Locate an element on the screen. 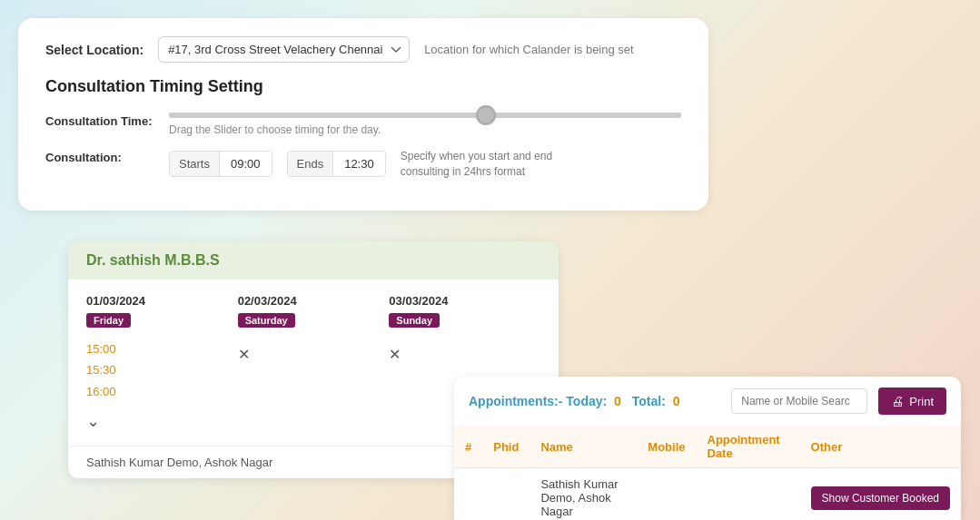 This screenshot has height=520, width=980. start-time-group: Starts 09:00 is located at coordinates (221, 163).